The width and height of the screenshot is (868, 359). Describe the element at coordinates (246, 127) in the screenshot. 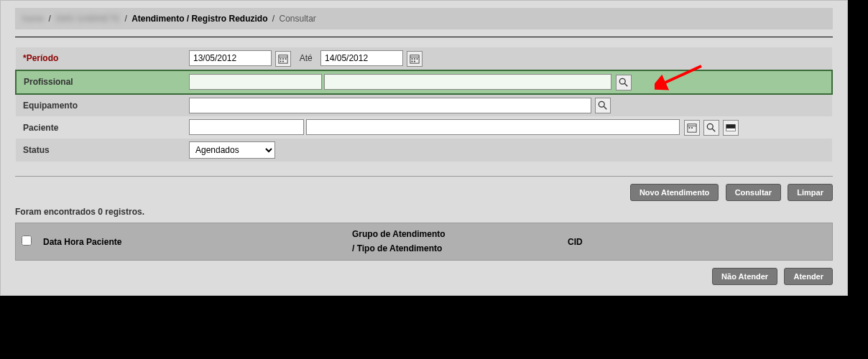

I see `paciente-code-input` at that location.